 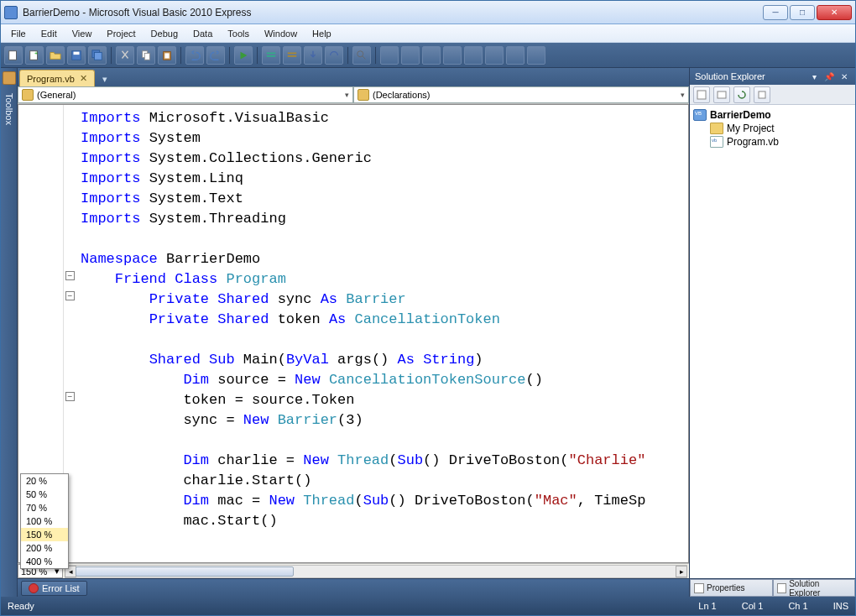 I want to click on close-button: ✕, so click(x=834, y=13).